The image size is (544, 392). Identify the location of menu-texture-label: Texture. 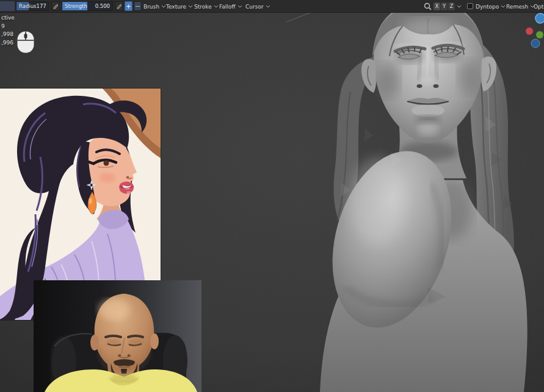
(176, 7).